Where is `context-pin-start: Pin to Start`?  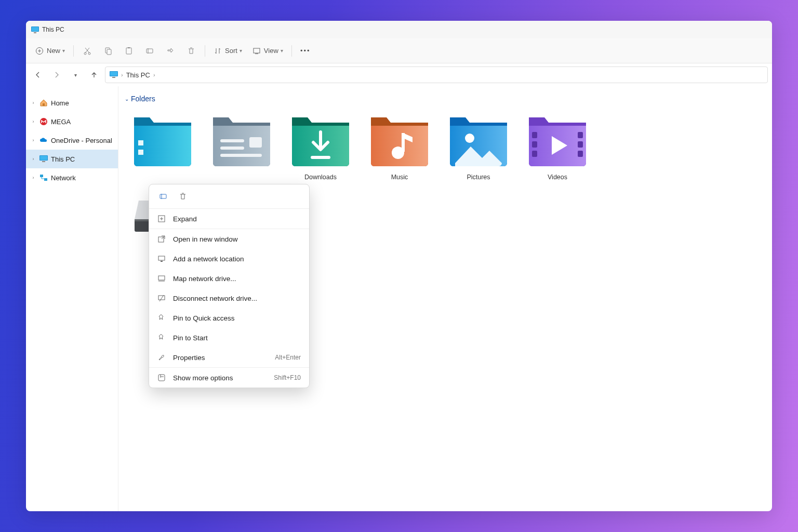 context-pin-start: Pin to Start is located at coordinates (229, 338).